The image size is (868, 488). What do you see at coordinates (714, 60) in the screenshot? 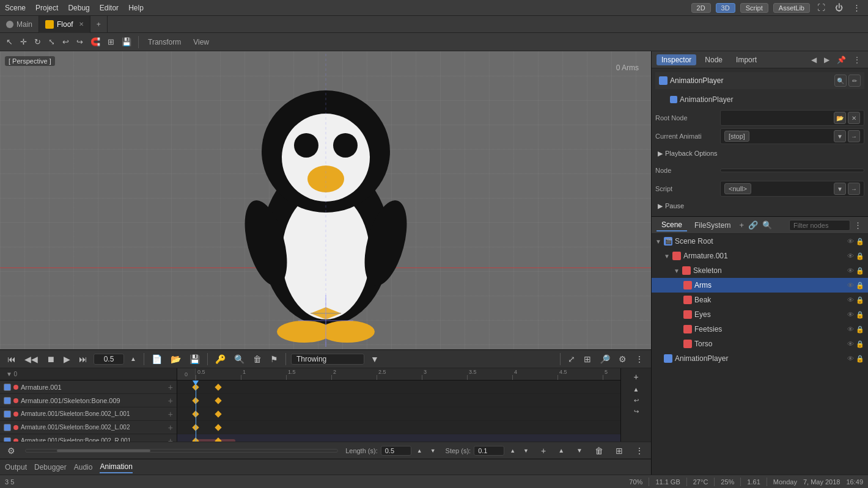
I see `node-tab: Node` at bounding box center [714, 60].